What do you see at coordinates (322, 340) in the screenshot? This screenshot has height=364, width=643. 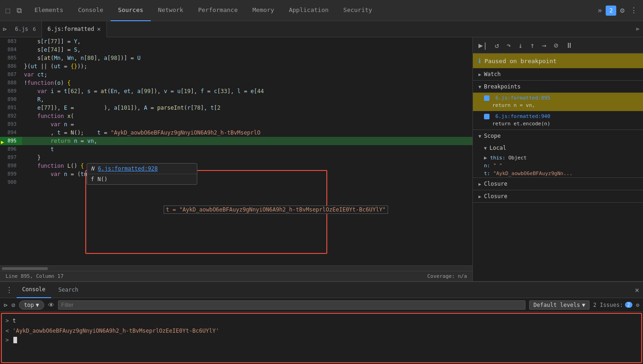 I see `console-input-line: >` at bounding box center [322, 340].